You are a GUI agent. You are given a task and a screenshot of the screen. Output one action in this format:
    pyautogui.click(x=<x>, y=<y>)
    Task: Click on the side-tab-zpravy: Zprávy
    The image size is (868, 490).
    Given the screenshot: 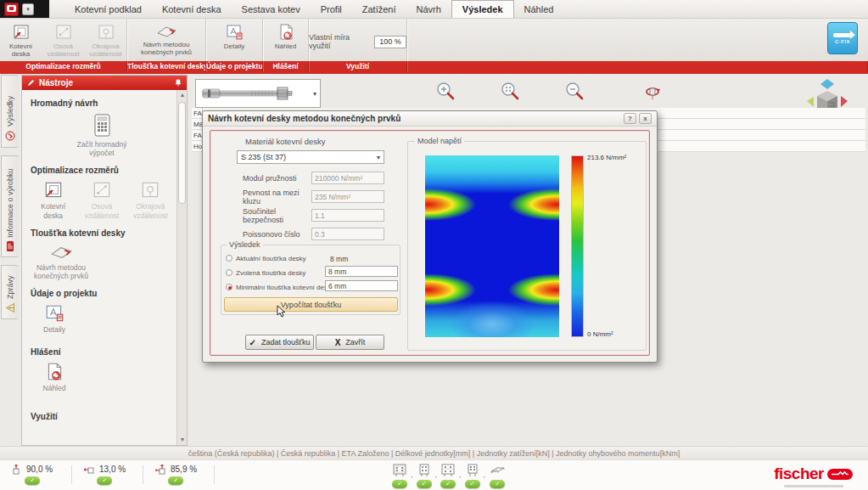 What is the action you would take?
    pyautogui.click(x=10, y=292)
    